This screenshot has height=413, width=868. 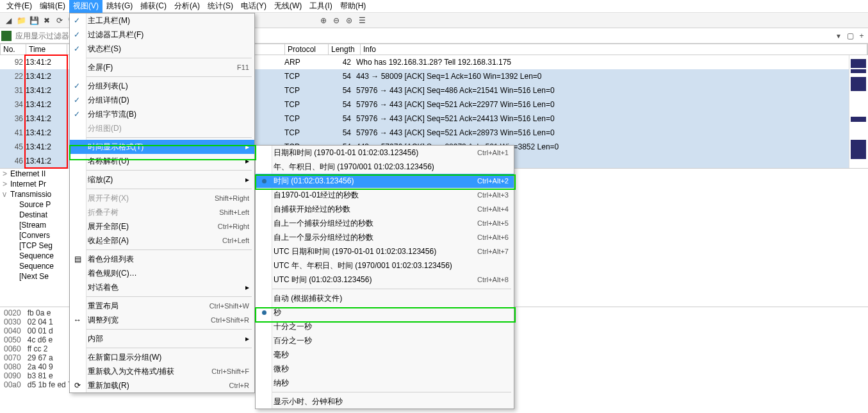 I want to click on menu-9: 工具(I), so click(x=320, y=6).